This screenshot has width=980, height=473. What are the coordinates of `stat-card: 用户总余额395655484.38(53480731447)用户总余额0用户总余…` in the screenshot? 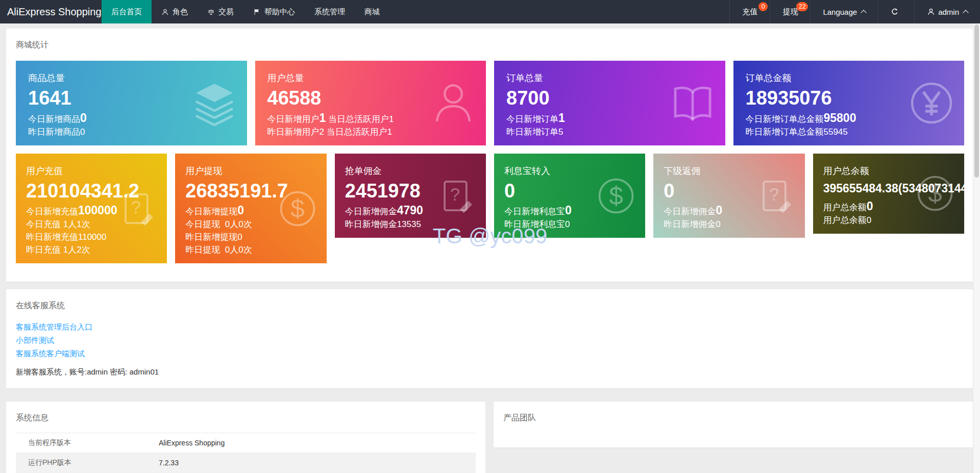 It's located at (889, 194).